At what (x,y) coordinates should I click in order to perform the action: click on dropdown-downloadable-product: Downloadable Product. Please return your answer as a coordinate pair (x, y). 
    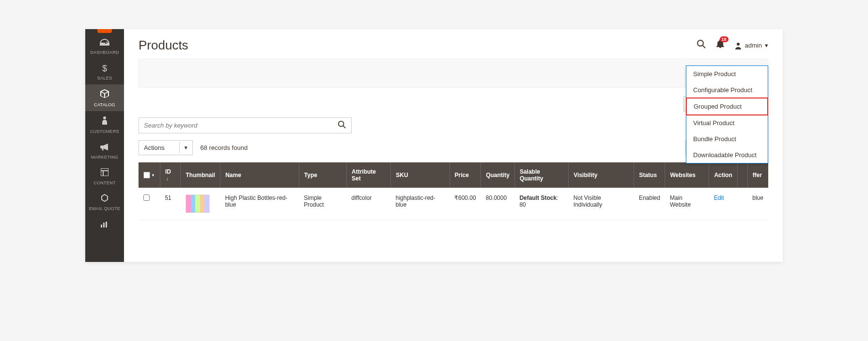
    Looking at the image, I should click on (727, 155).